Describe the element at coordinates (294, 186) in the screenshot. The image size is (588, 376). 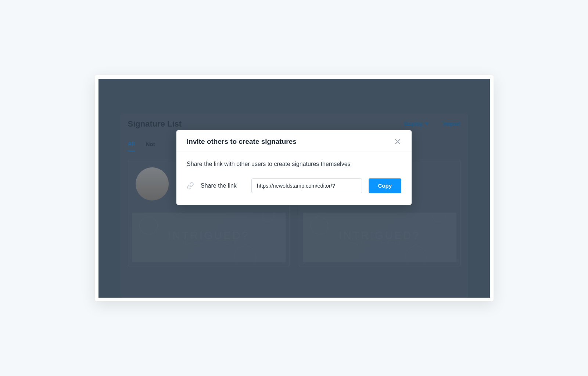
I see `share-row: Share the link Copy` at that location.